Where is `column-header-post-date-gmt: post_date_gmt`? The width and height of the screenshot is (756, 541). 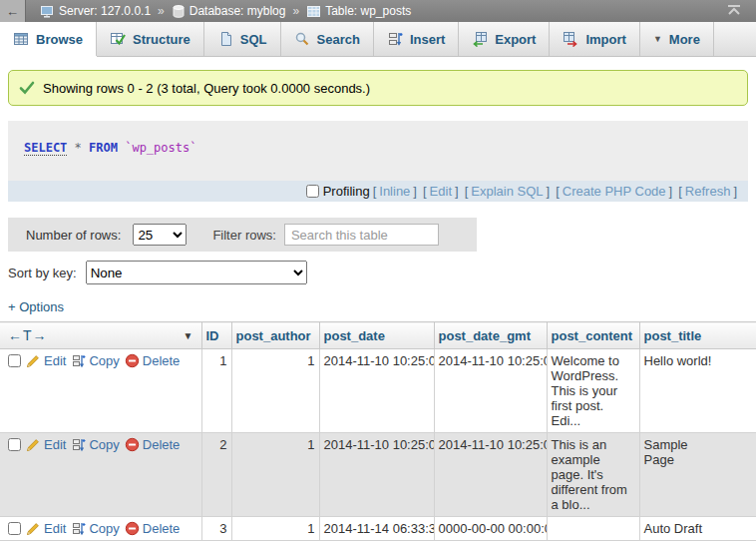
column-header-post-date-gmt: post_date_gmt is located at coordinates (491, 335).